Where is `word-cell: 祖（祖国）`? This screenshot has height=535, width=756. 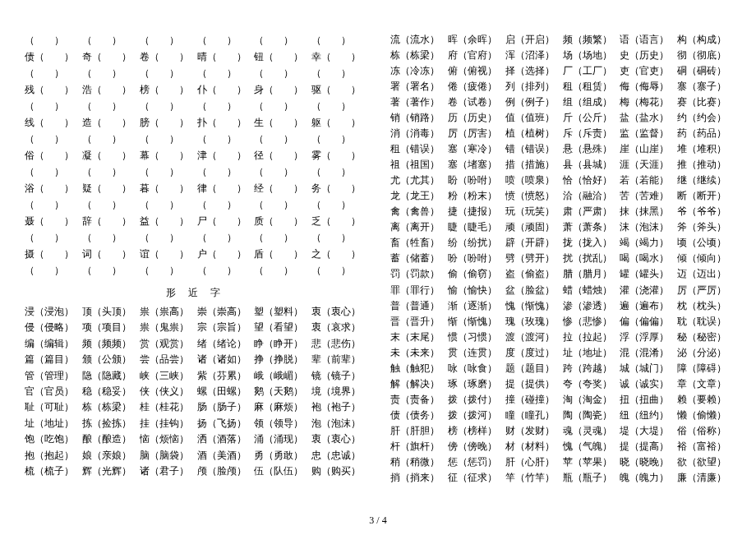 word-cell: 祖（祖国） is located at coordinates (417, 164).